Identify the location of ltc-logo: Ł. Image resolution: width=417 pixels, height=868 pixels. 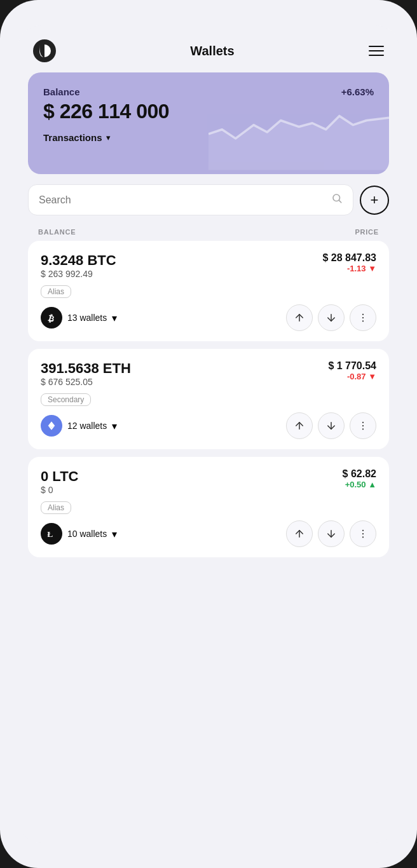
(51, 534).